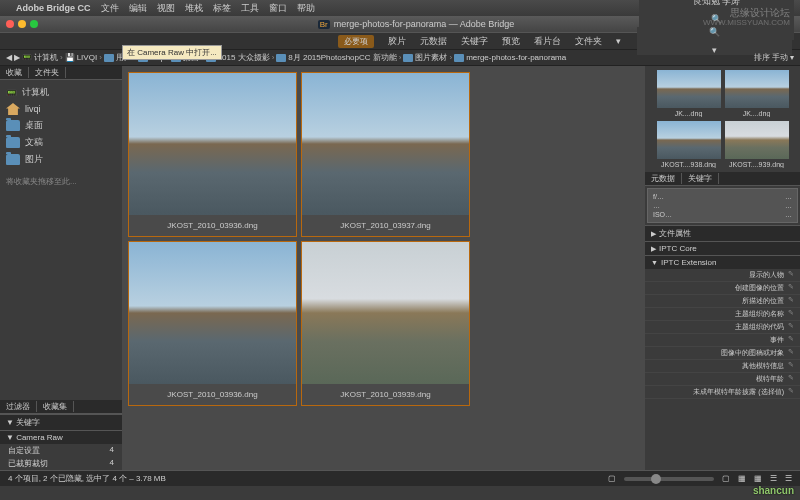  Describe the element at coordinates (774, 58) in the screenshot. I see `sort-dropdown: 排序 手动 ▾` at that location.